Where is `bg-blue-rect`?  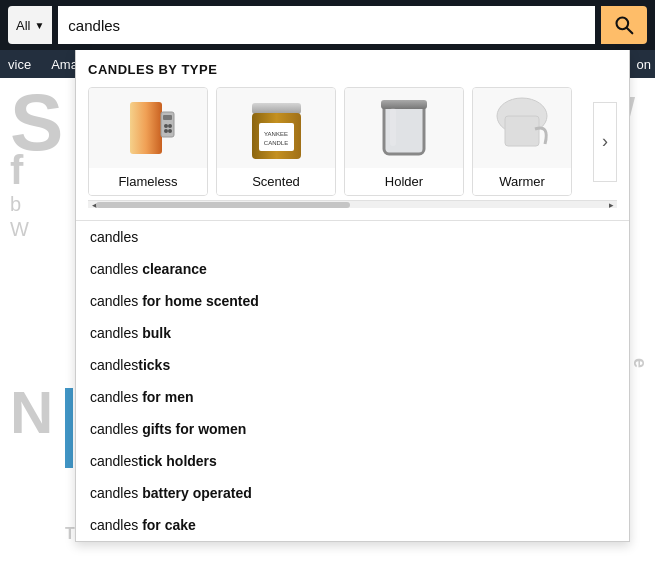
bg-blue-rect is located at coordinates (69, 428).